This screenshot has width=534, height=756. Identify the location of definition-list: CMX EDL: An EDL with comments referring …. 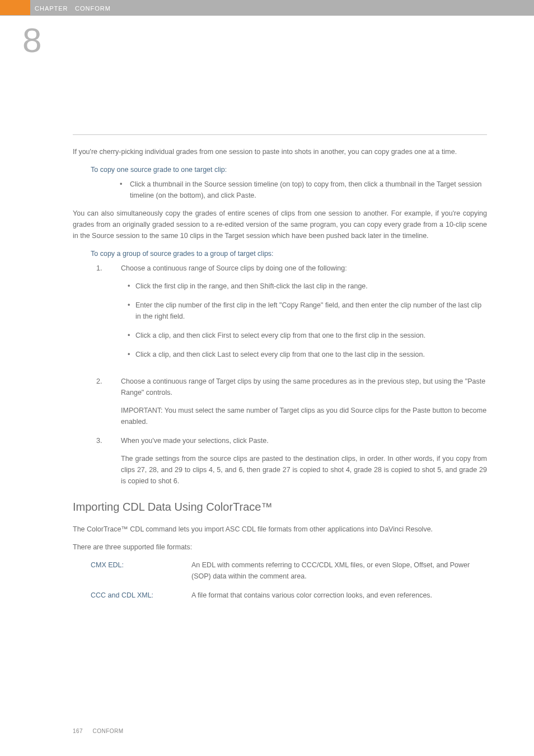
(289, 580).